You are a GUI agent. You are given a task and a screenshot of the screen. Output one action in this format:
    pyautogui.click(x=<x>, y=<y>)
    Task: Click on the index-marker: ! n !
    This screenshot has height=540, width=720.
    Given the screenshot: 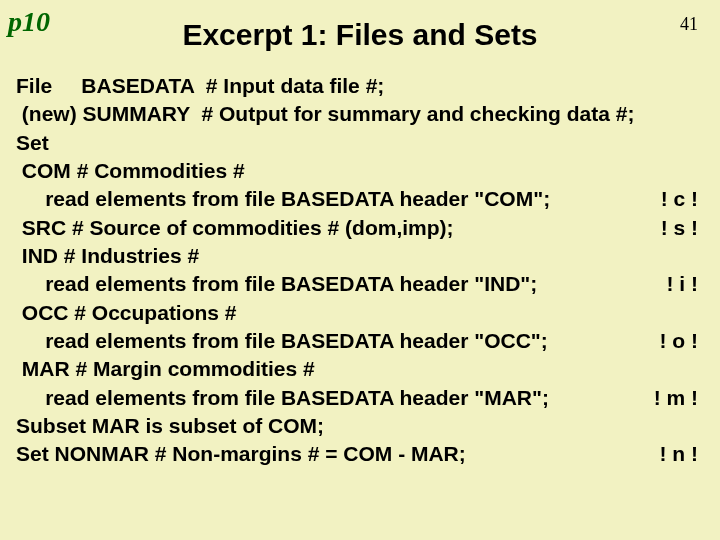 What is the action you would take?
    pyautogui.click(x=682, y=454)
    